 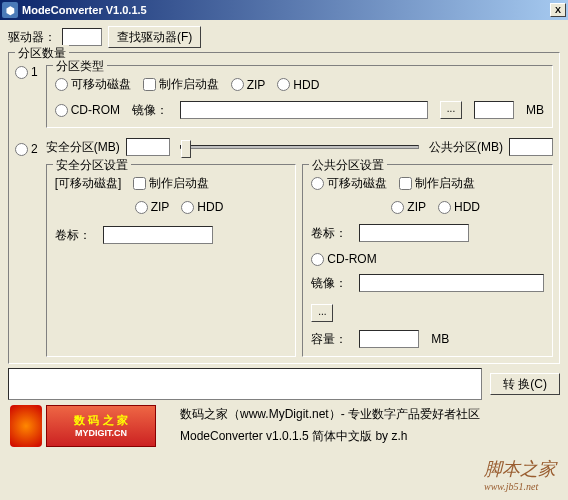 I want to click on public-capacity-label: 容量：, so click(x=329, y=340).